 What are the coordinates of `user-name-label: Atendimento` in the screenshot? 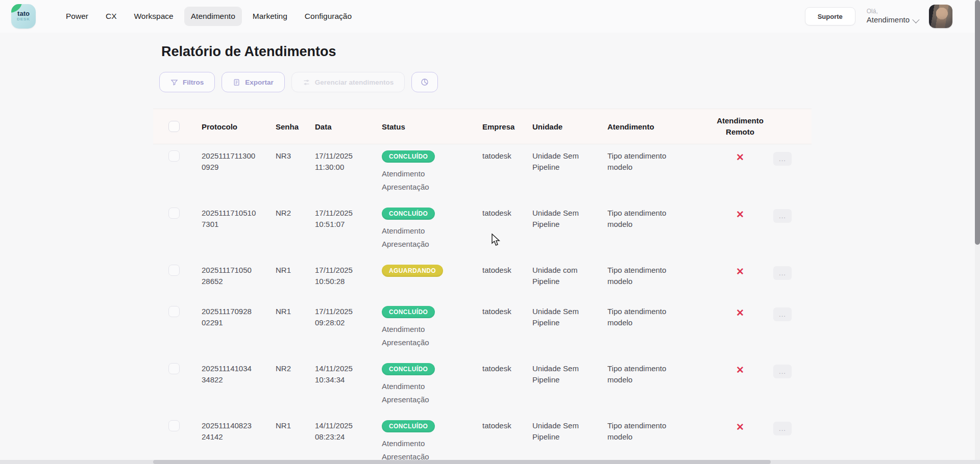 It's located at (888, 20).